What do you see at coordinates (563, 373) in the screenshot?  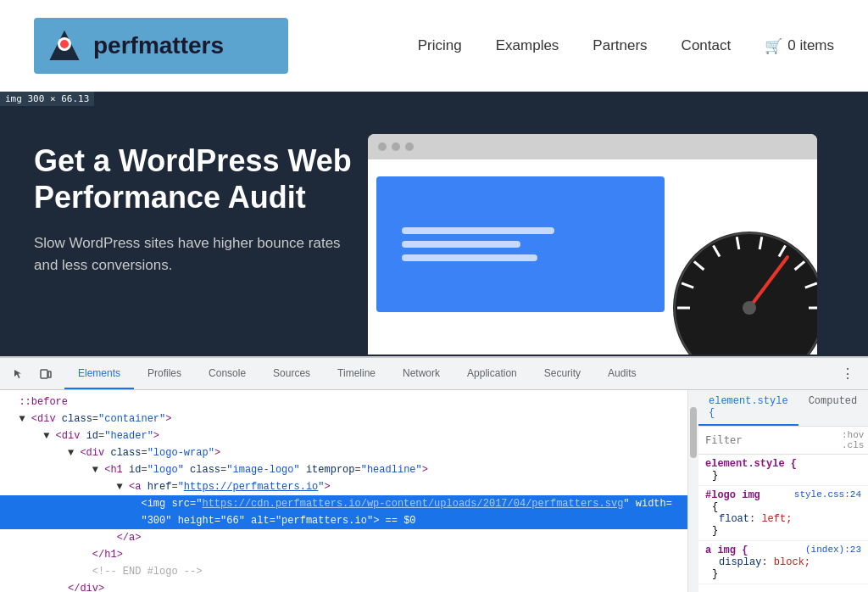 I see `tab-security: Security` at bounding box center [563, 373].